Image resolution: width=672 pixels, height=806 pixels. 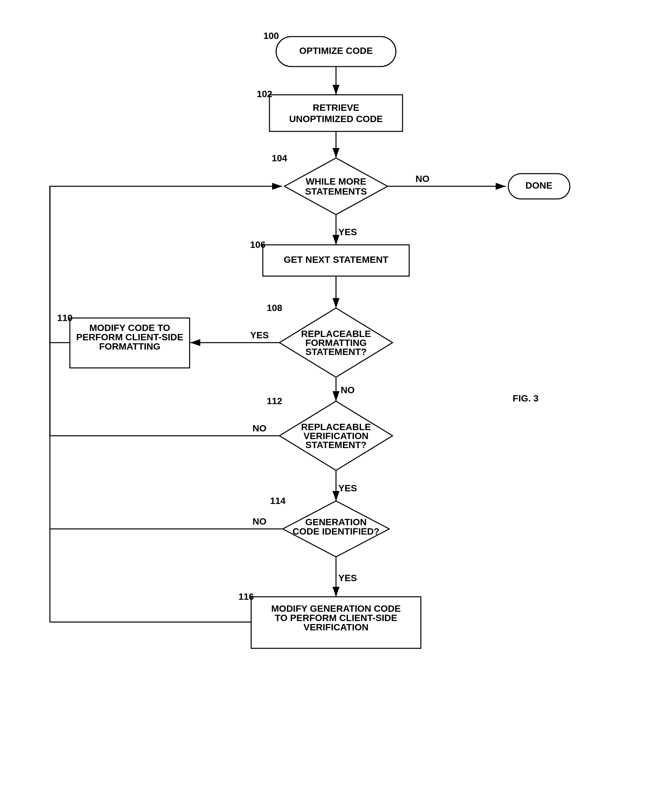 What do you see at coordinates (539, 186) in the screenshot?
I see `node-done: DONE` at bounding box center [539, 186].